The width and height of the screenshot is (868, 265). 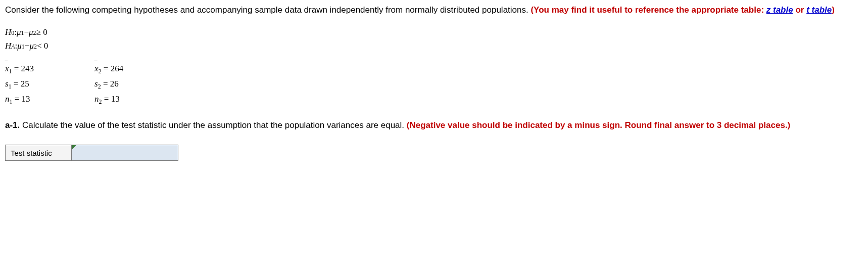 I want to click on or-text: or, so click(x=800, y=10).